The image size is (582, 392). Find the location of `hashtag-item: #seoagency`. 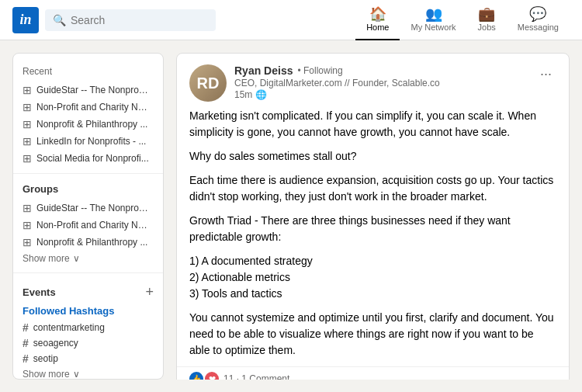

hashtag-item: #seoagency is located at coordinates (88, 343).